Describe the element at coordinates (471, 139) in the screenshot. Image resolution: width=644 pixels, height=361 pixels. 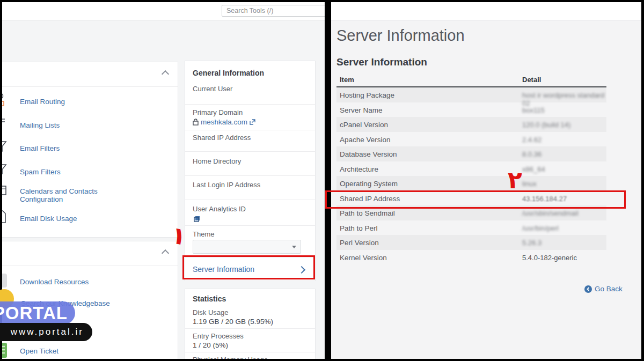
I see `table-row: Apache Version2.4.62` at that location.